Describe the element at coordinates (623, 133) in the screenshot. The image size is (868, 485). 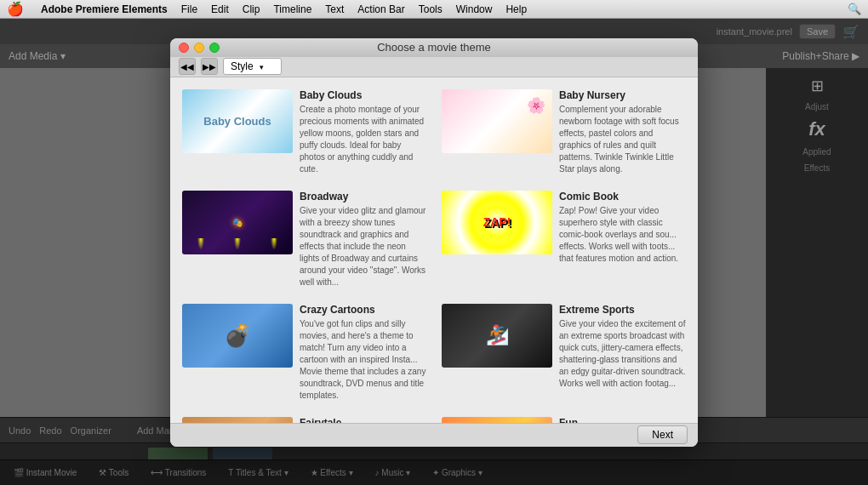
I see `theme-info-baby-nursery: Baby Nursery Complement your adorable ne…` at that location.